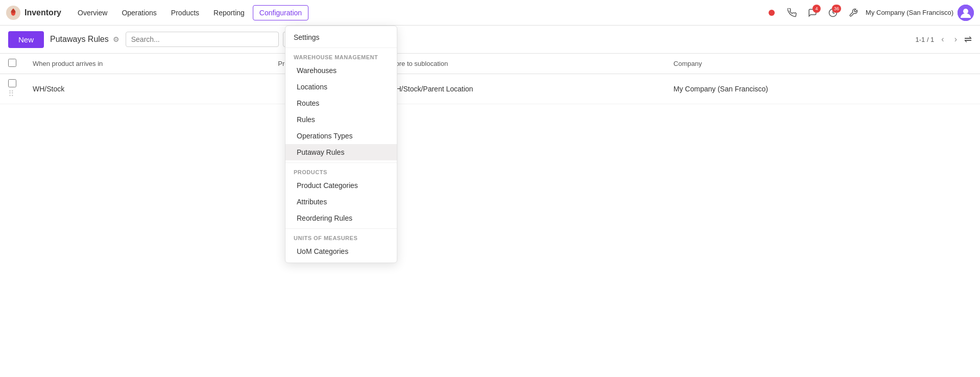 This screenshot has width=980, height=377. What do you see at coordinates (26, 40) in the screenshot?
I see `new-button: New` at bounding box center [26, 40].